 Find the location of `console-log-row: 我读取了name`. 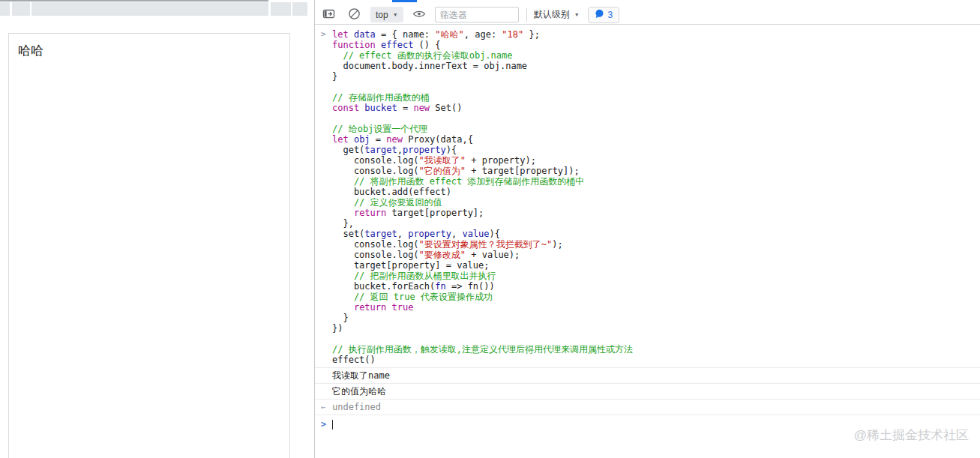

console-log-row: 我读取了name is located at coordinates (648, 376).